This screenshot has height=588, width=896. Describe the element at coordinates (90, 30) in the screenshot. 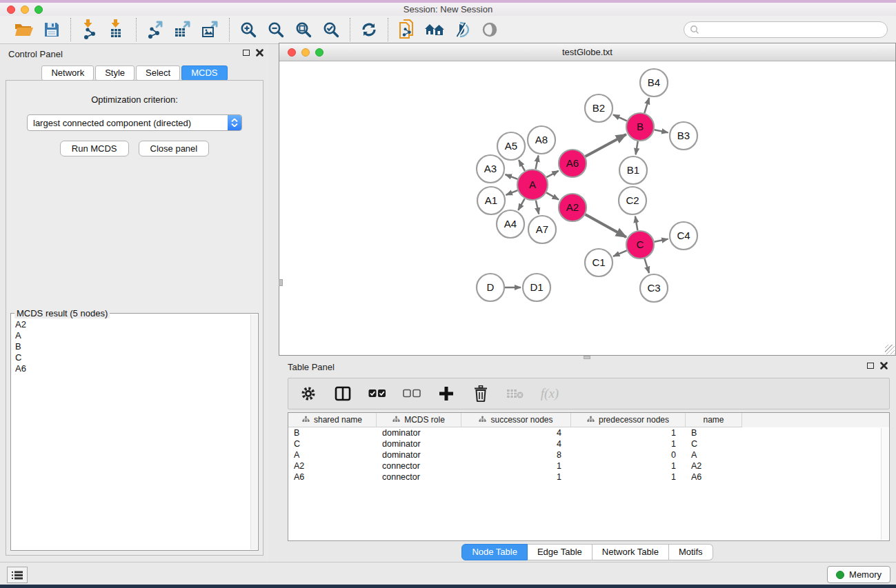

I see `import-network-icon` at that location.